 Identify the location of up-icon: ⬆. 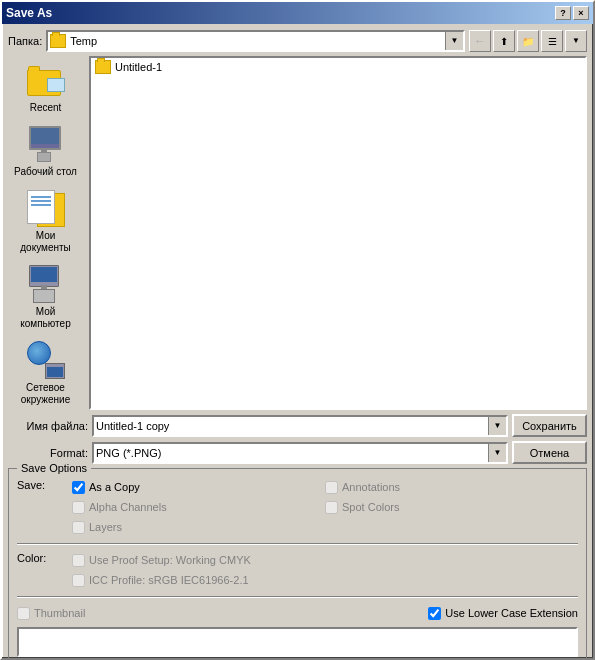
(504, 42).